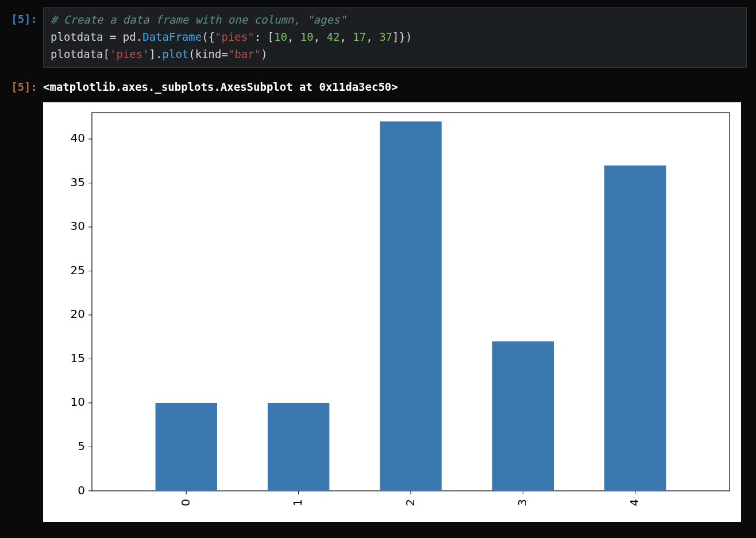 The height and width of the screenshot is (538, 756). Describe the element at coordinates (22, 17) in the screenshot. I see `input-prompt: [5]:` at that location.